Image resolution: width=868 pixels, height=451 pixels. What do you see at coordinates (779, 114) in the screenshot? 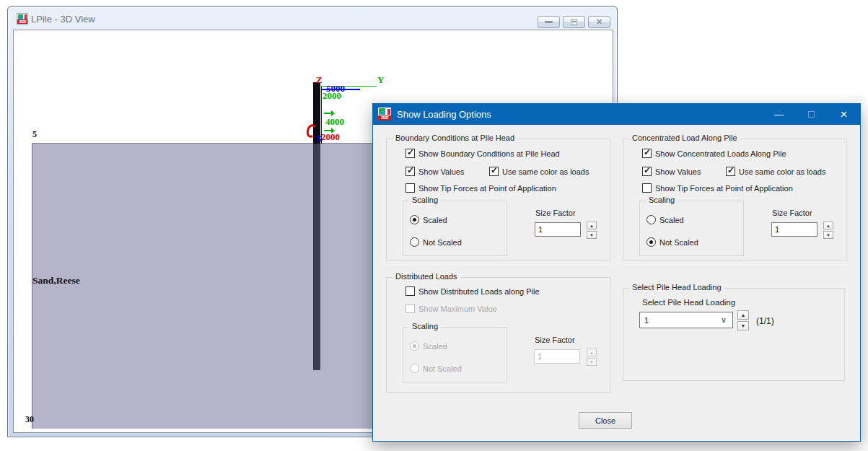
I see `dialog-minimize-button: —` at bounding box center [779, 114].